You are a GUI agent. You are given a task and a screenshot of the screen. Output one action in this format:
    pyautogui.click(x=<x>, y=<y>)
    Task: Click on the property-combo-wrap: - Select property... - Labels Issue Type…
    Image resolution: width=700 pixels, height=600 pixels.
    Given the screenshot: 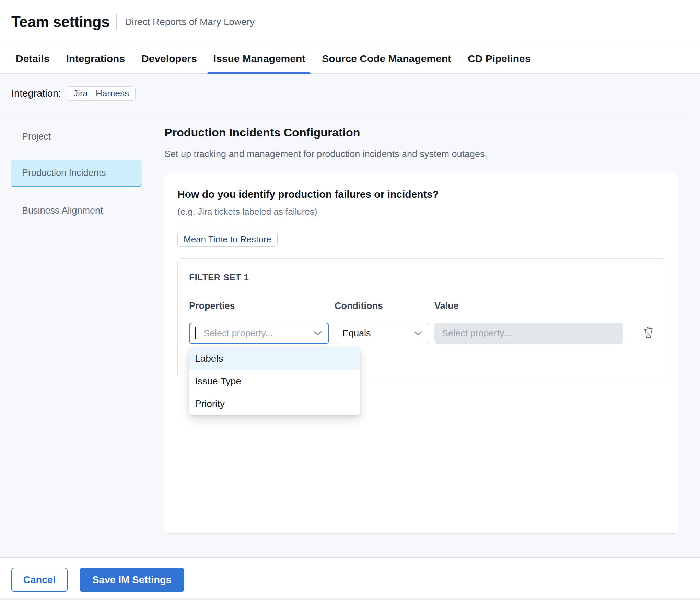 What is the action you would take?
    pyautogui.click(x=259, y=333)
    